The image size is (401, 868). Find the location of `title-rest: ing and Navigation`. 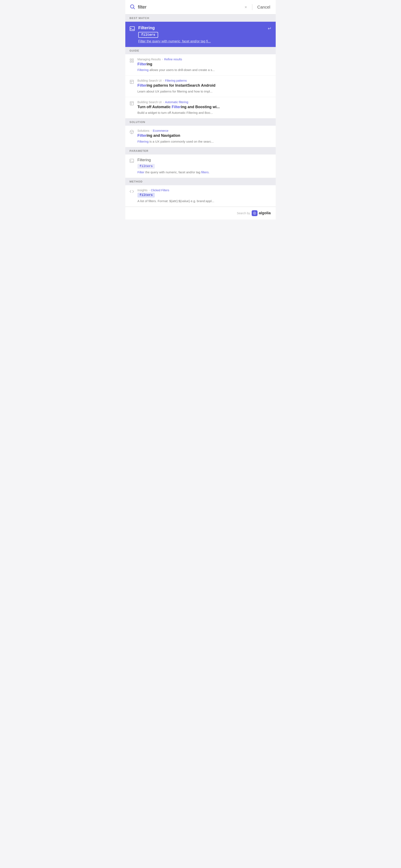

title-rest: ing and Navigation is located at coordinates (163, 135).